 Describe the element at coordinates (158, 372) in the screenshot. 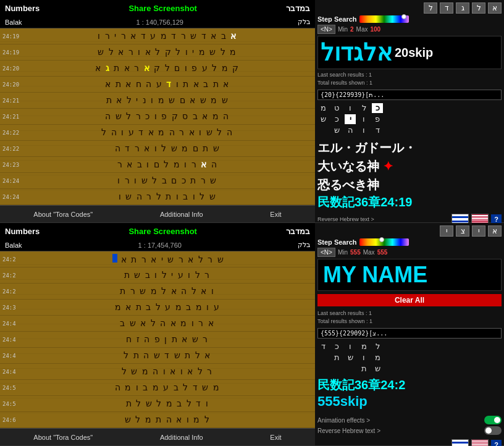

I see `table-row: 24:4 ר ל א ו א ו ה מ ש ל` at that location.